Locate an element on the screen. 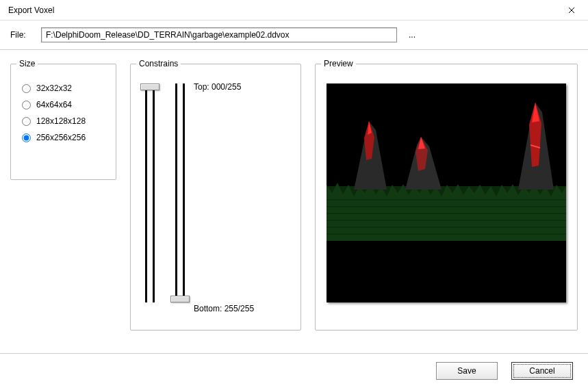 Image resolution: width=588 pixels, height=388 pixels. save-button: Save is located at coordinates (467, 371).